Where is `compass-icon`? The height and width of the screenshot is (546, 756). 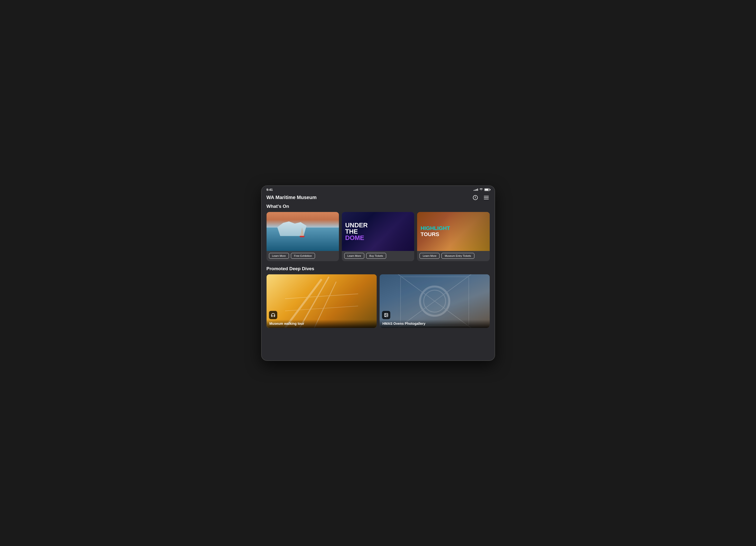
compass-icon is located at coordinates (475, 198).